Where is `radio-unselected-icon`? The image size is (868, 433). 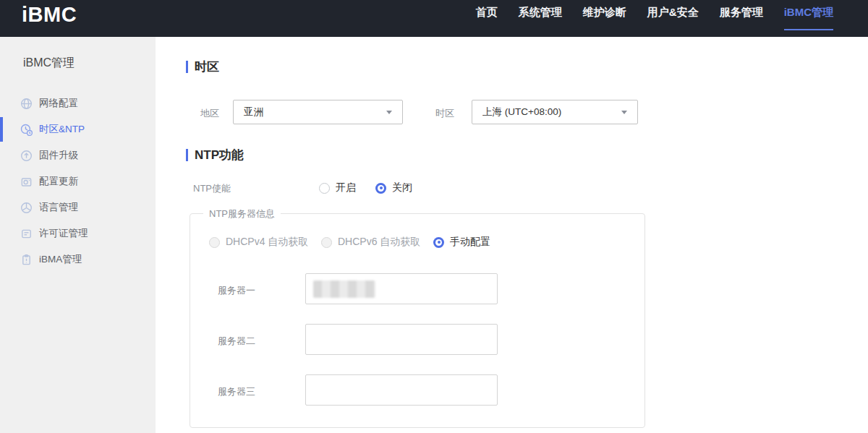
radio-unselected-icon is located at coordinates (324, 188).